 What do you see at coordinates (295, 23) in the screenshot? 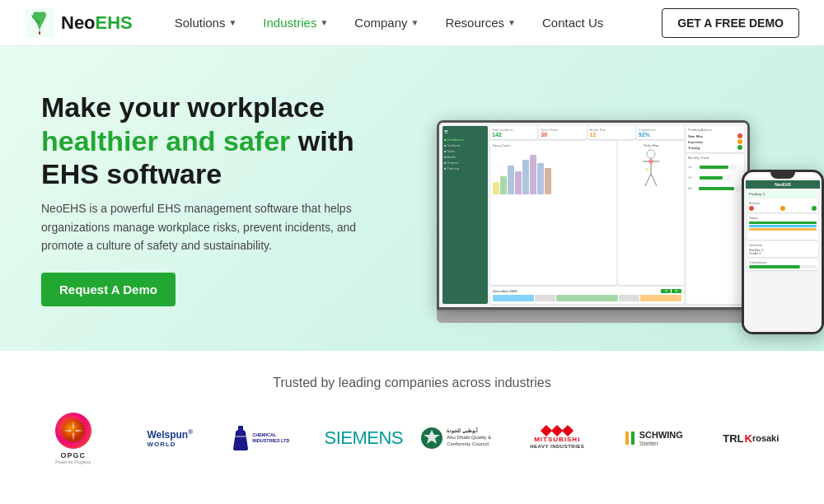
I see `nav-item-industries: Industries ▼` at bounding box center [295, 23].